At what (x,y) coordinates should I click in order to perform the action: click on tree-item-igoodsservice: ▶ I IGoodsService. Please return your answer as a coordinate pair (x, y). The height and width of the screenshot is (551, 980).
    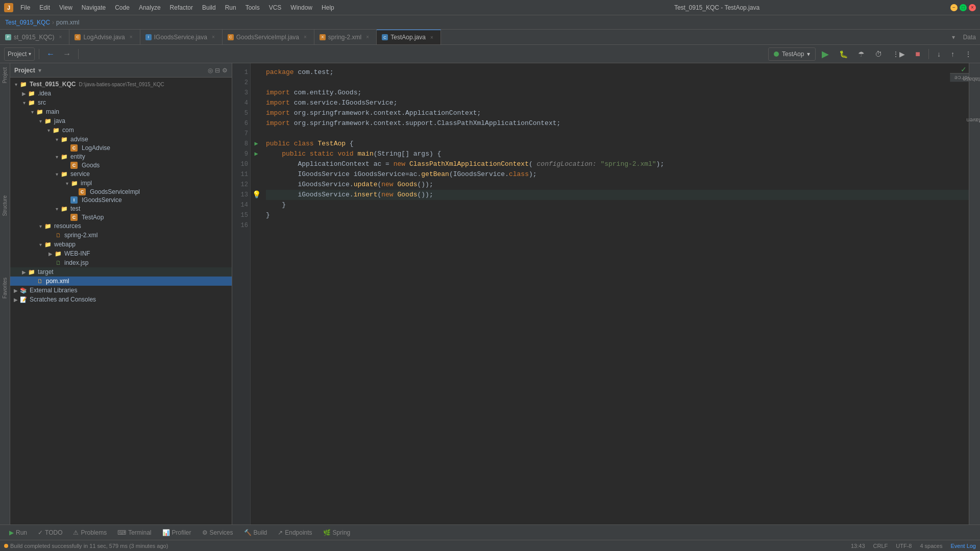
    Looking at the image, I should click on (121, 200).